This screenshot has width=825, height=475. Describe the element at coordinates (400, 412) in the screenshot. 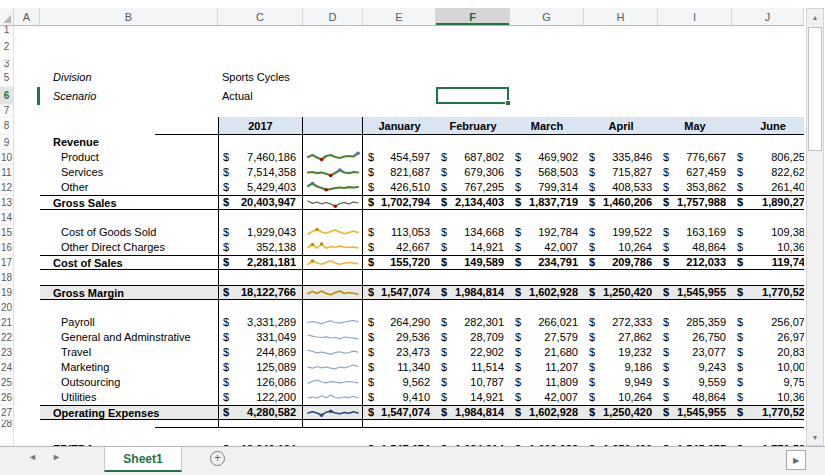

I see `cell-month-value: $1,547,074` at that location.